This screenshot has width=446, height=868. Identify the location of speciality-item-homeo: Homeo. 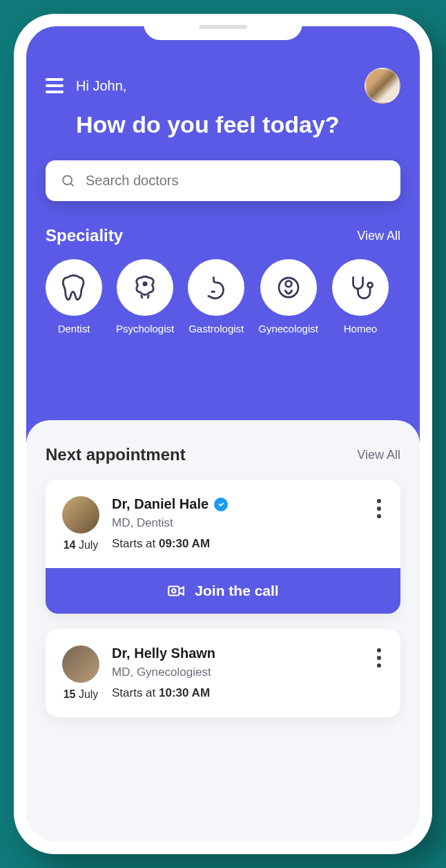
(360, 297).